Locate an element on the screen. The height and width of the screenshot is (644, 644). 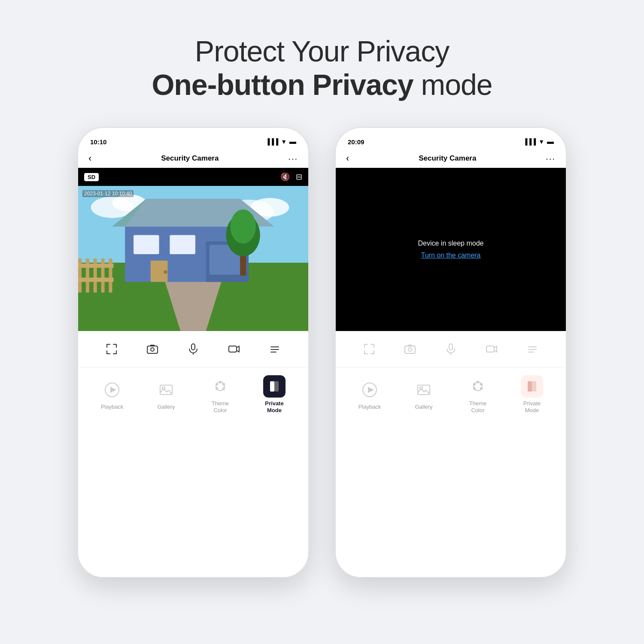
video-top-bar-1: SD 🔇 ⊟ is located at coordinates (193, 177).